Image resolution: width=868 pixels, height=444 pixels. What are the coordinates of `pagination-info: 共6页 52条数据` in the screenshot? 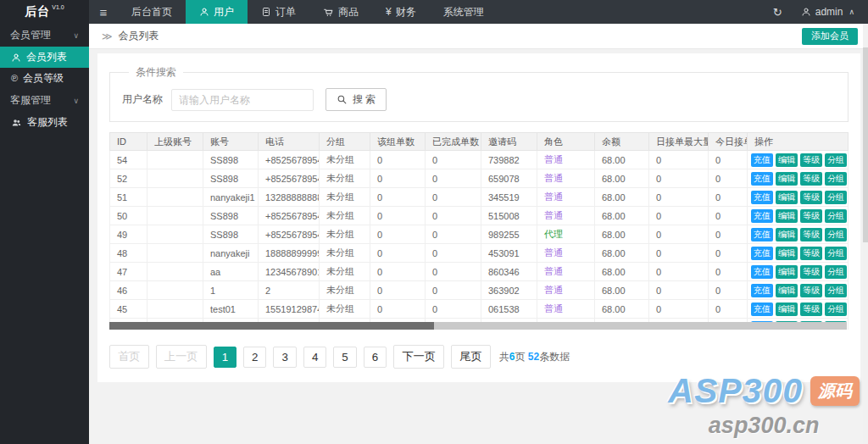 It's located at (534, 358).